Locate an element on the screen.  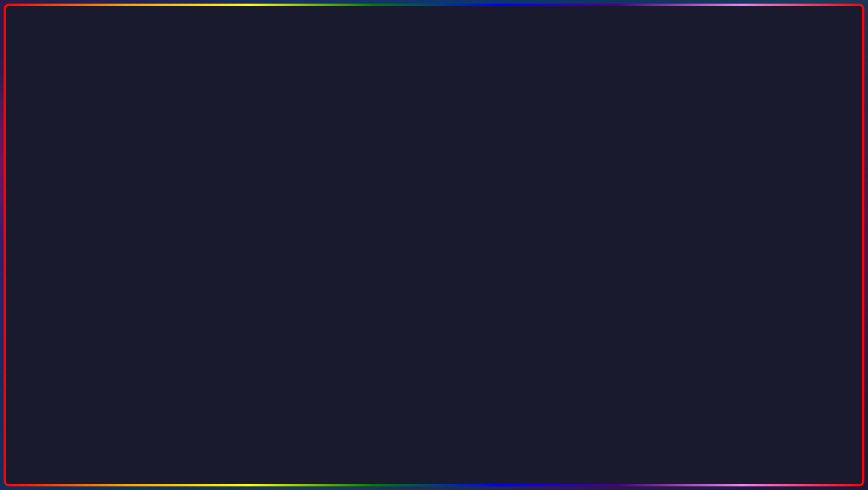
left-window-title-hub: HUB is located at coordinates (100, 137).